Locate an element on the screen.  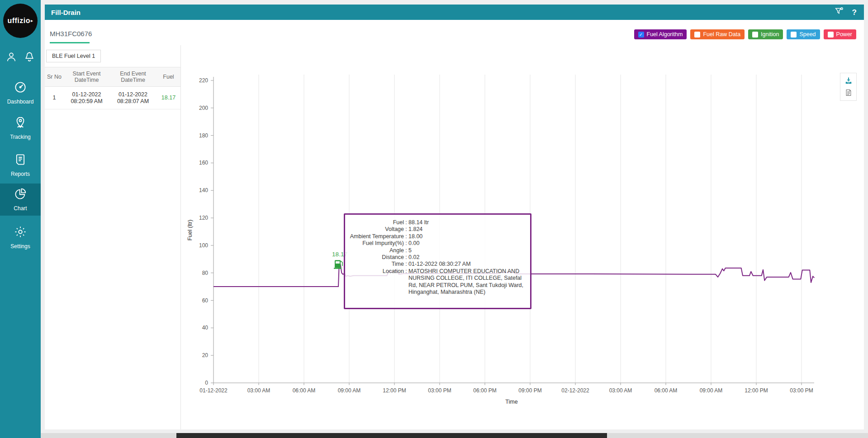
legend-speed: Speed is located at coordinates (803, 34).